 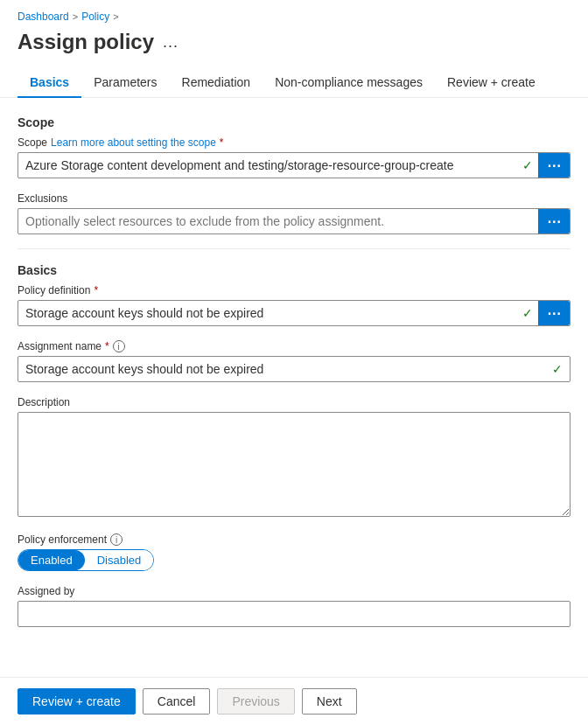 I want to click on more-options-icon: ..., so click(x=171, y=42).